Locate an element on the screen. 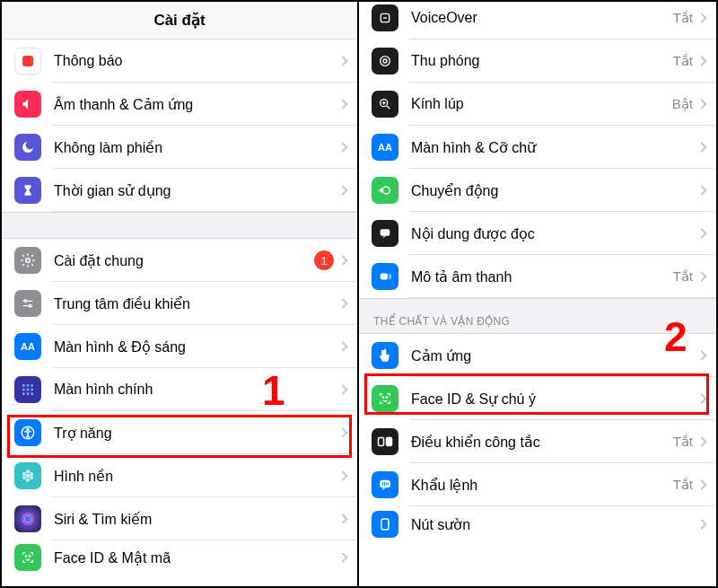  row-general: Cài đặt chung 1 is located at coordinates (180, 260).